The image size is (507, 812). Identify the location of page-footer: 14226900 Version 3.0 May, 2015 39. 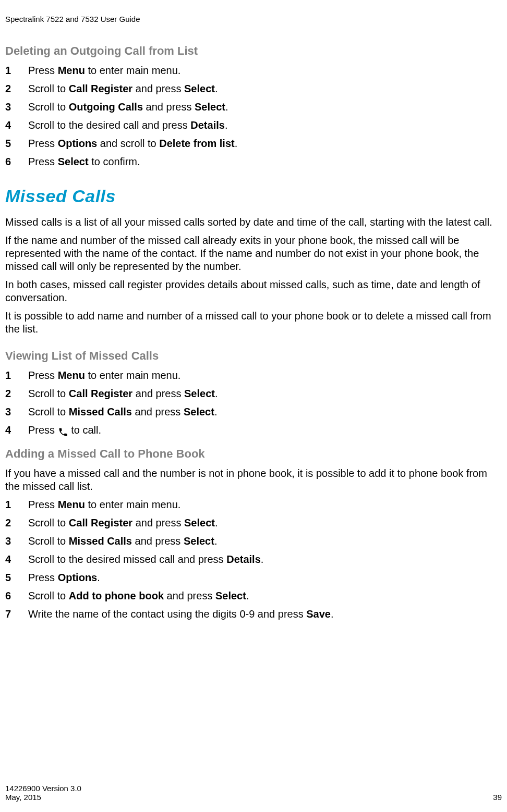
(254, 793).